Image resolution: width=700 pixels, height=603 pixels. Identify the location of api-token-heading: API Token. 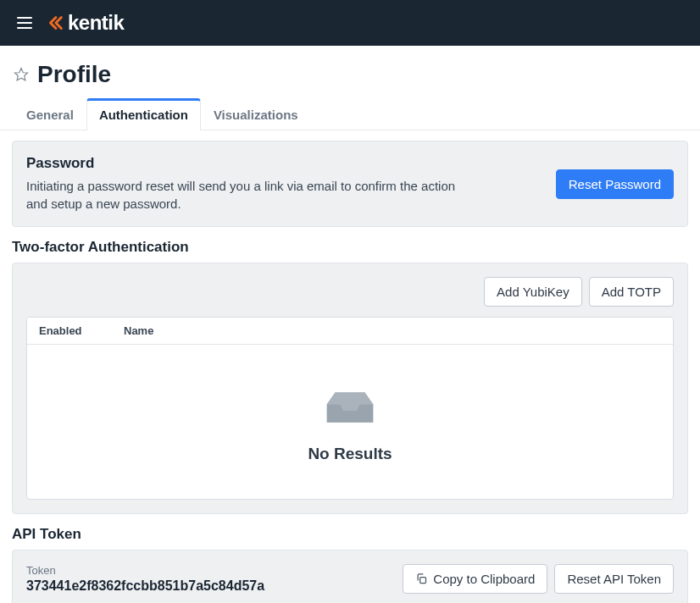
(350, 534).